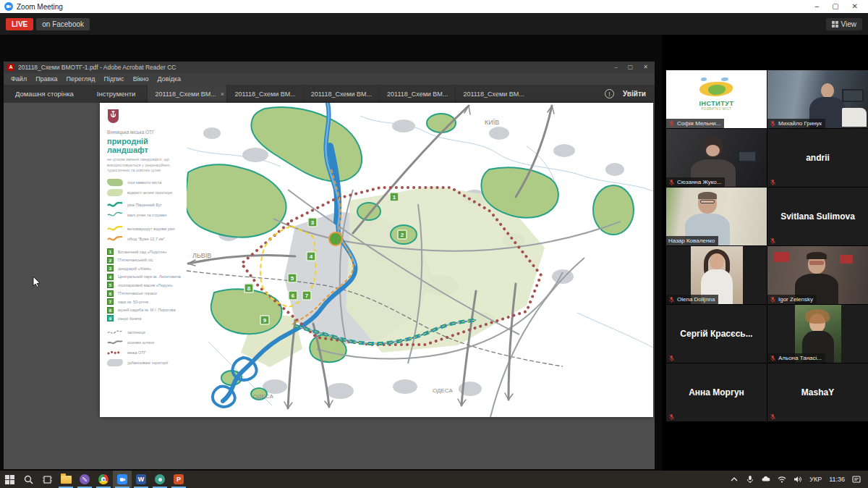 This screenshot has width=868, height=488. Describe the element at coordinates (493, 94) in the screenshot. I see `doc-tab-5: 201118_Схеми ВМ...` at that location.